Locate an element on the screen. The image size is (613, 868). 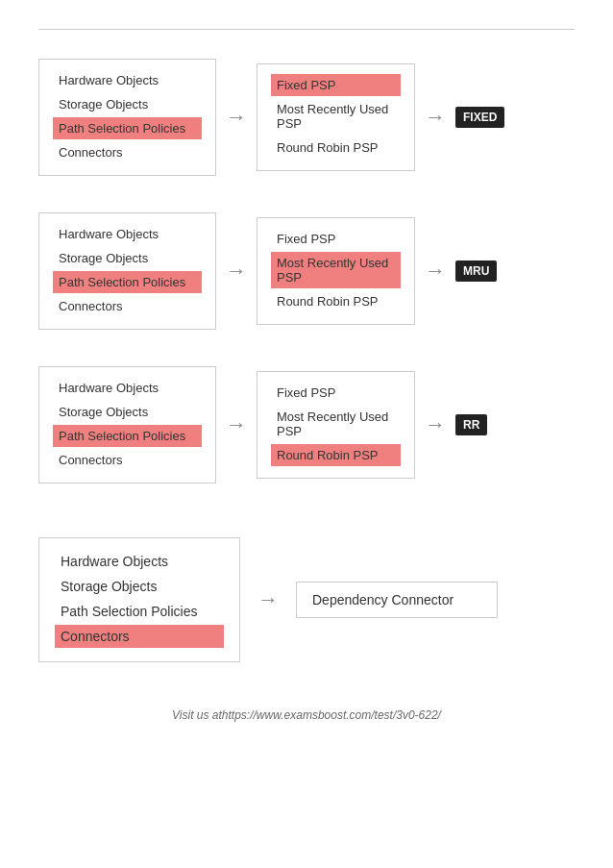
rr-badge: RR is located at coordinates (471, 425).